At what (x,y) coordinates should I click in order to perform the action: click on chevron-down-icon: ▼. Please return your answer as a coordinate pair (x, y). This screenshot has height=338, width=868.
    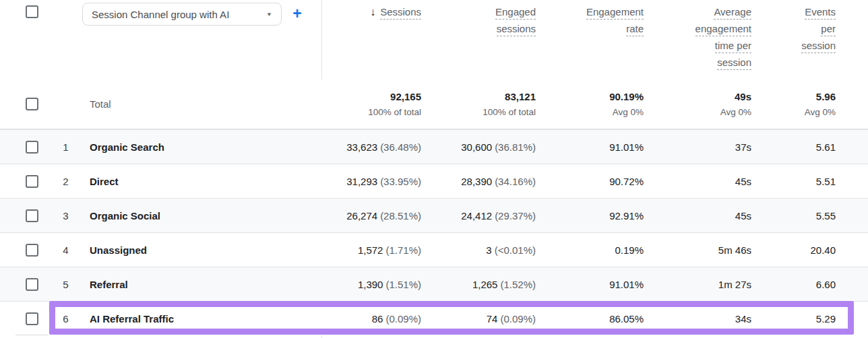
    Looking at the image, I should click on (270, 15).